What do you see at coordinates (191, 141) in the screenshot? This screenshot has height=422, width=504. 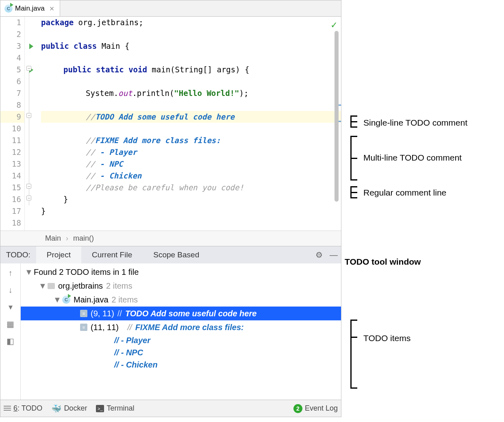 I see `code-line: //FIXME Add more class files:` at bounding box center [191, 141].